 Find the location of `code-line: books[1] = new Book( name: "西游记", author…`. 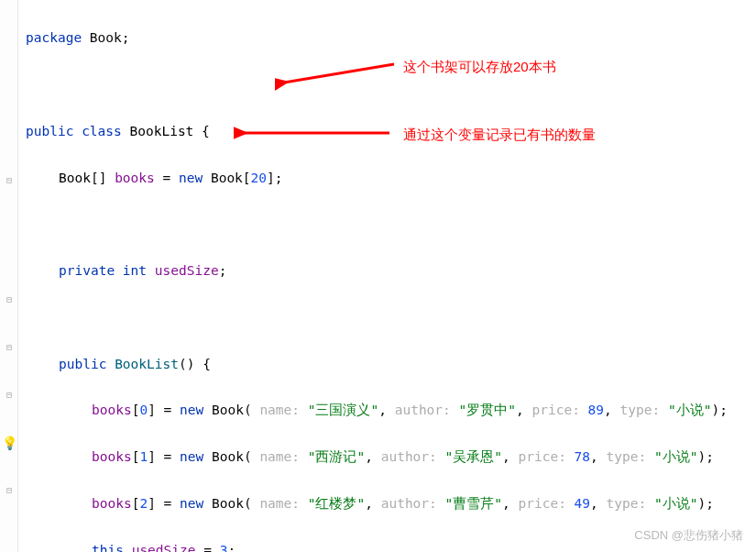

code-line: books[1] = new Book( name: "西游记", author… is located at coordinates (374, 457).